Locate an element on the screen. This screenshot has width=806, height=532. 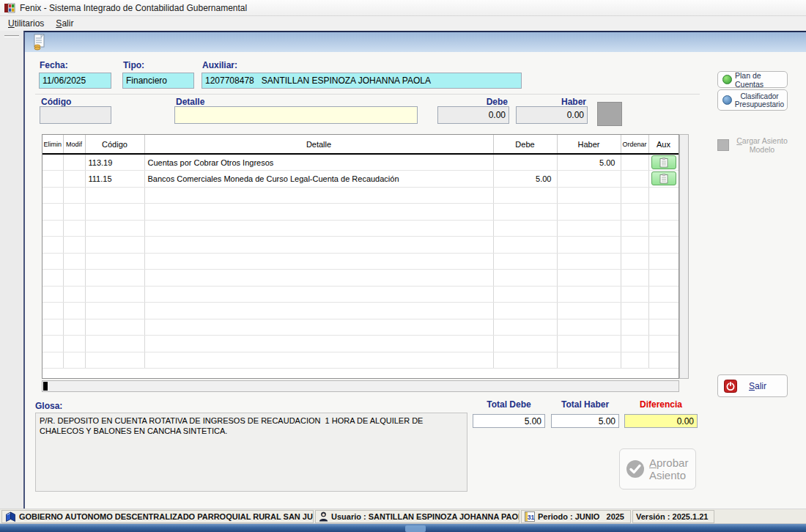
table-horizontal-scrollbar is located at coordinates (361, 386).